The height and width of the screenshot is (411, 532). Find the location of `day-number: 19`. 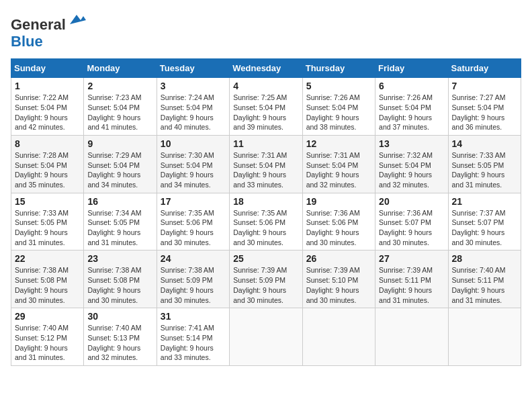

day-number: 19 is located at coordinates (339, 201).